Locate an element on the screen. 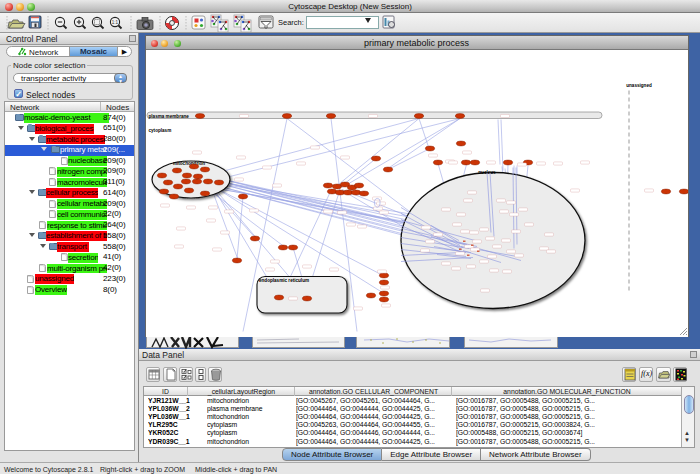  svg-text: cytoplasm is located at coordinates (160, 130).